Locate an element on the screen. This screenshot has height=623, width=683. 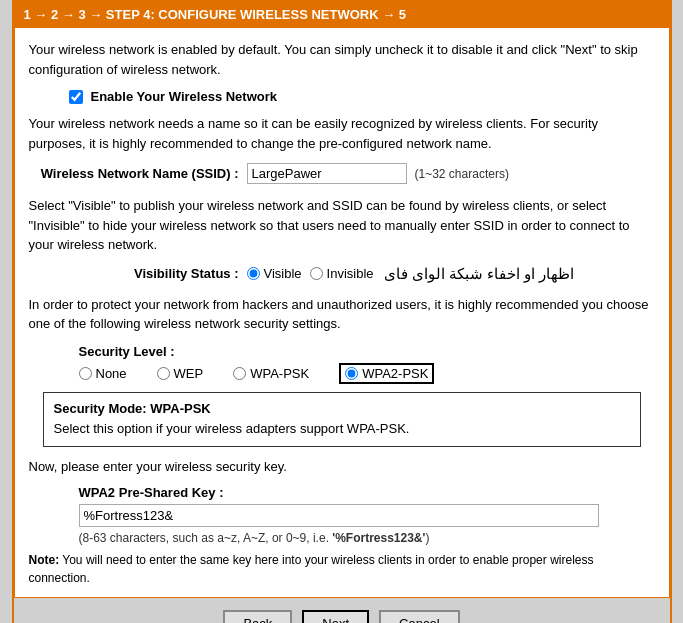
back-button: Back is located at coordinates (258, 616).